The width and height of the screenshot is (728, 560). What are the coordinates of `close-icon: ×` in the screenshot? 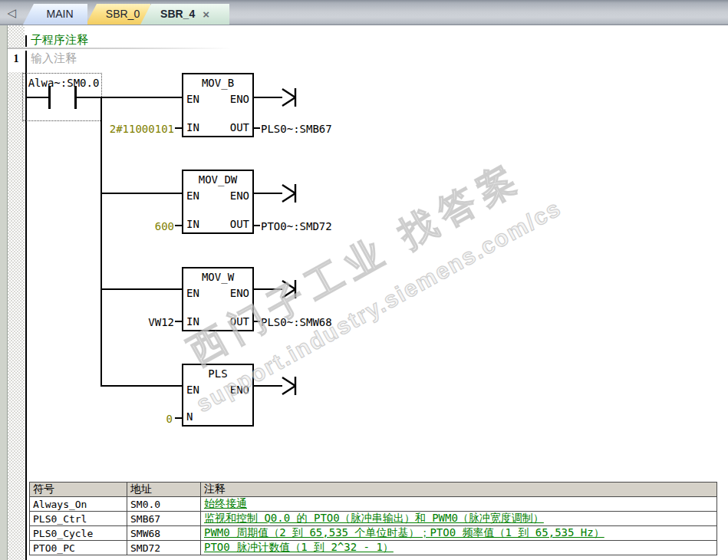 It's located at (206, 14).